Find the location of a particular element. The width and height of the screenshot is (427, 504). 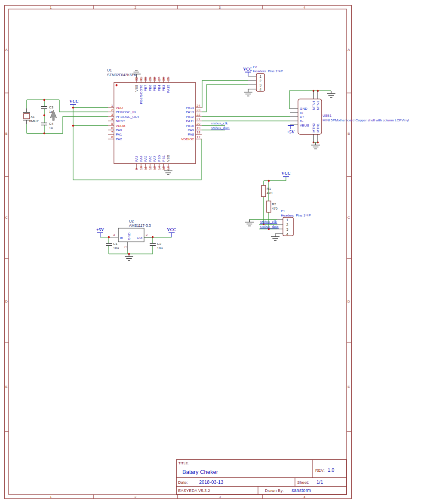

component-c3: C3 1u is located at coordinates (47, 109).